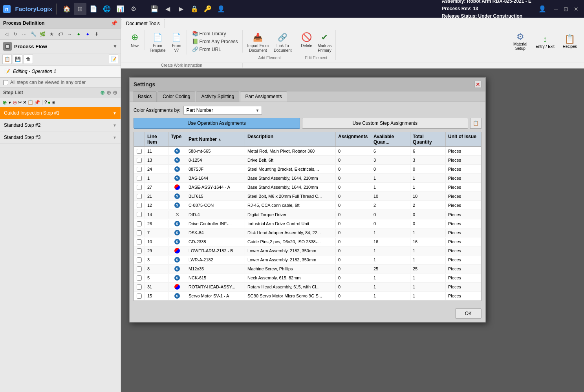 This screenshot has height=392, width=584. What do you see at coordinates (308, 178) in the screenshot?
I see `table-row: 1 S BAS-1644 Base Stand Assembly, 1644, …` at bounding box center [308, 178].